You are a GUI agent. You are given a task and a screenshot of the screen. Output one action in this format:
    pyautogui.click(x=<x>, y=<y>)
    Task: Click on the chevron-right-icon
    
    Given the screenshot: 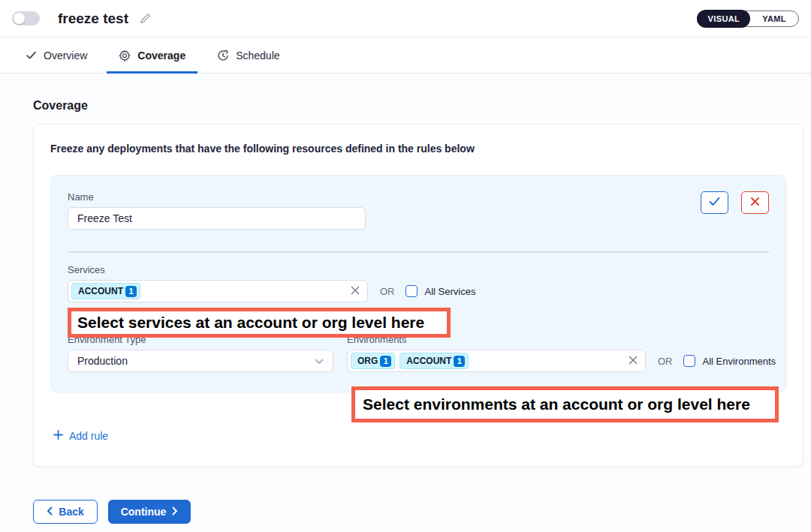 What is the action you would take?
    pyautogui.click(x=175, y=512)
    